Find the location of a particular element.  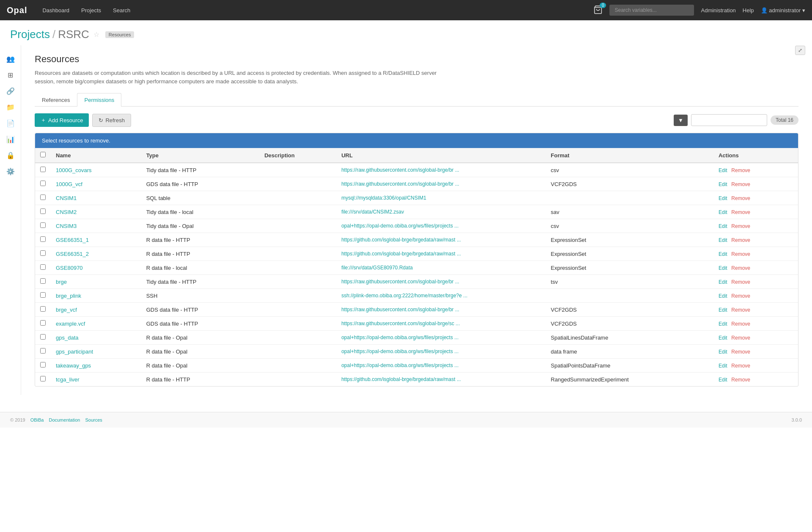

edit-link-14: Edit is located at coordinates (723, 366).